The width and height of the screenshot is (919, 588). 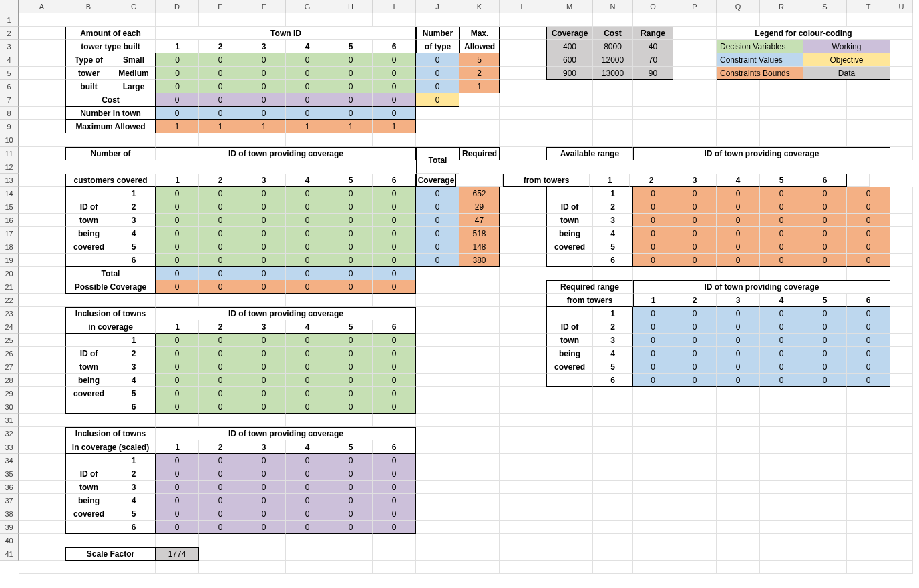 What do you see at coordinates (178, 180) in the screenshot?
I see `cell-D12: 1` at bounding box center [178, 180].